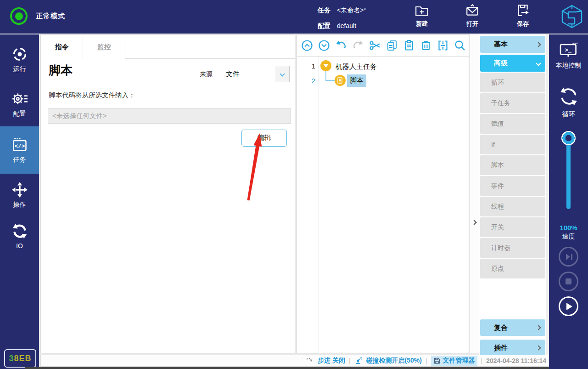  I want to click on palette-section-plugin: 插件, so click(513, 348).